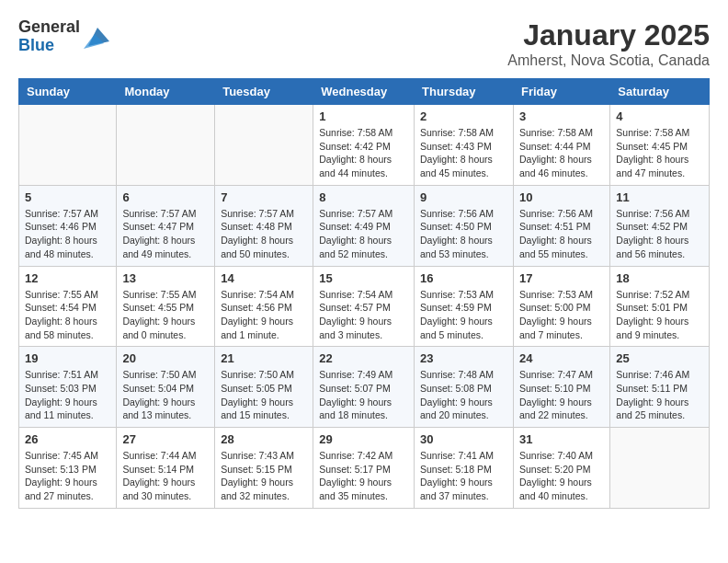 The height and width of the screenshot is (563, 728). Describe the element at coordinates (660, 116) in the screenshot. I see `day-number: 4` at that location.